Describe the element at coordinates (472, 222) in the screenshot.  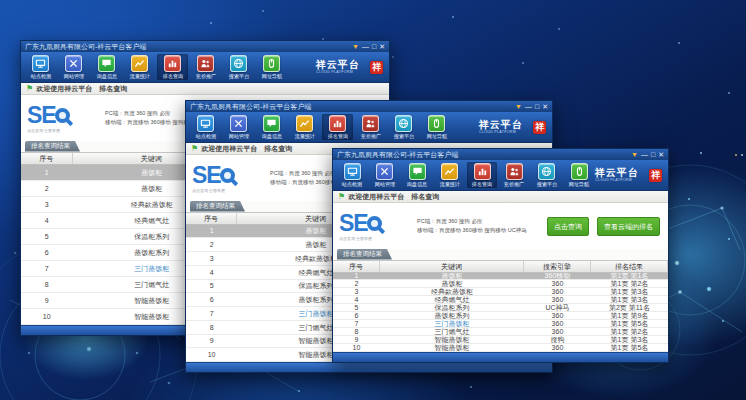
I see `engine-list-pc: PC端：百度 360 搜狗 必应` at that location.